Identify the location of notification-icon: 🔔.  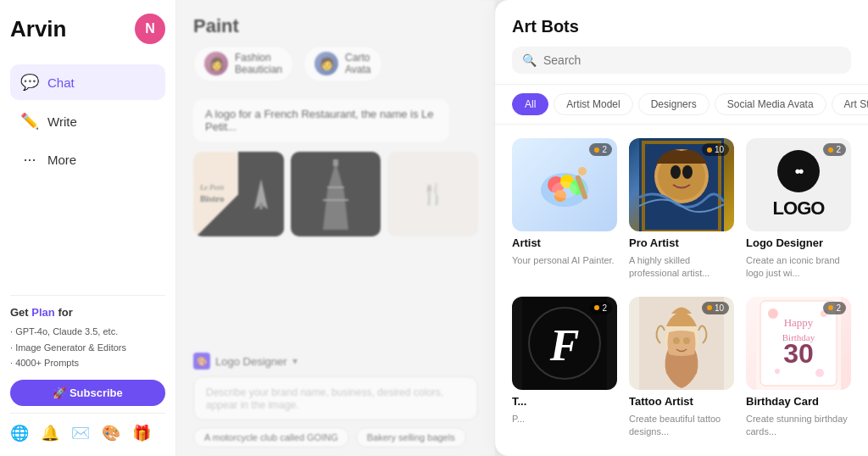
(50, 433).